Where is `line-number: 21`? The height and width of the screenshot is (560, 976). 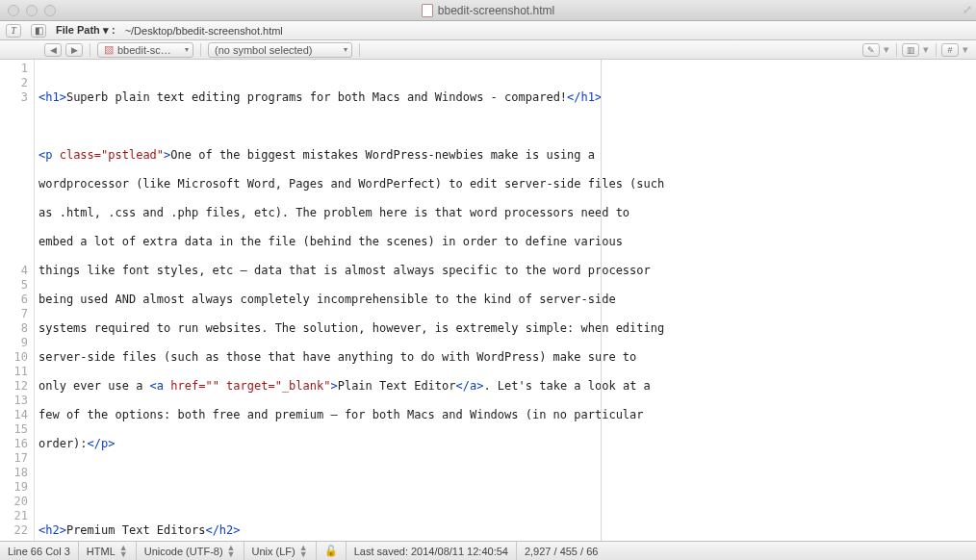
line-number: 21 is located at coordinates (13, 516).